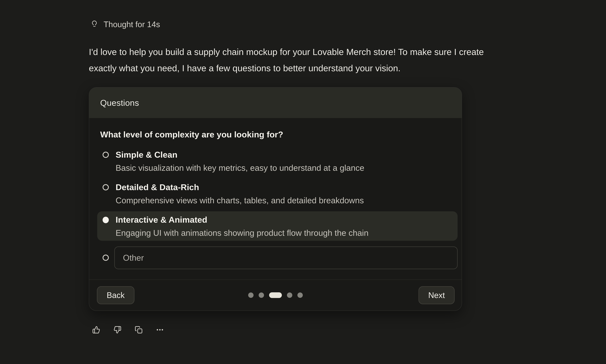 This screenshot has height=364, width=606. What do you see at coordinates (128, 330) in the screenshot?
I see `message-actions` at bounding box center [128, 330].